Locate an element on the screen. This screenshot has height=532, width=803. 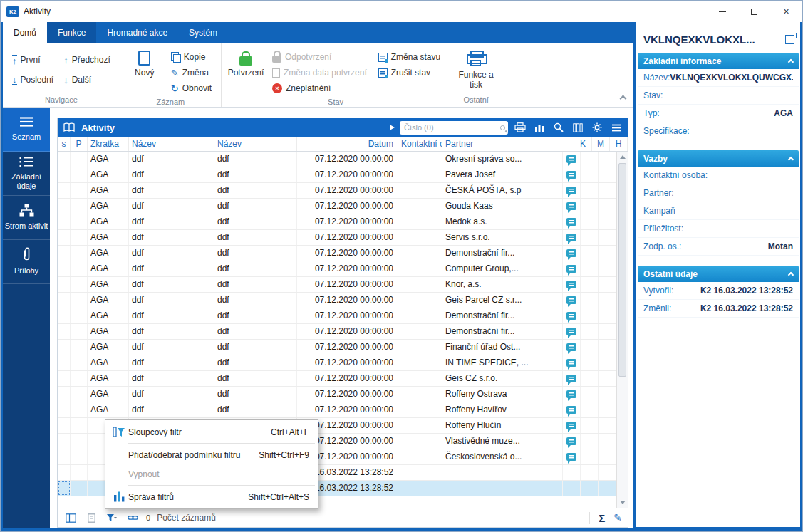
expand-arrow-icon is located at coordinates (392, 127).